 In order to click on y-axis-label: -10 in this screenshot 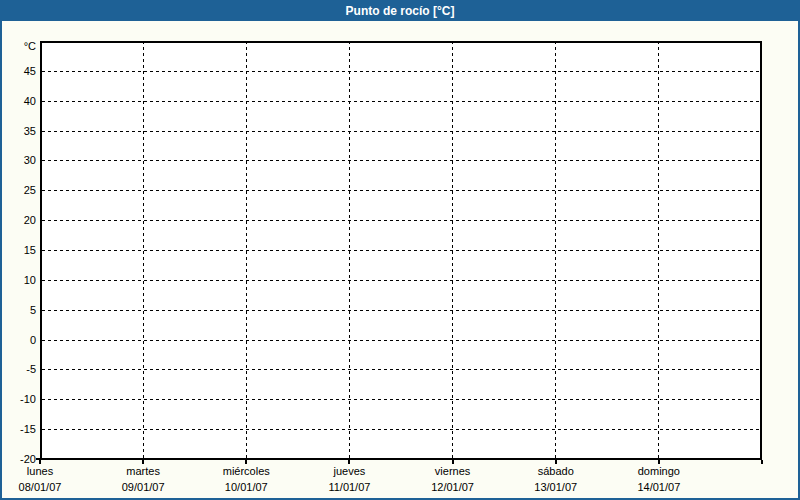, I will do `click(19, 399)`.